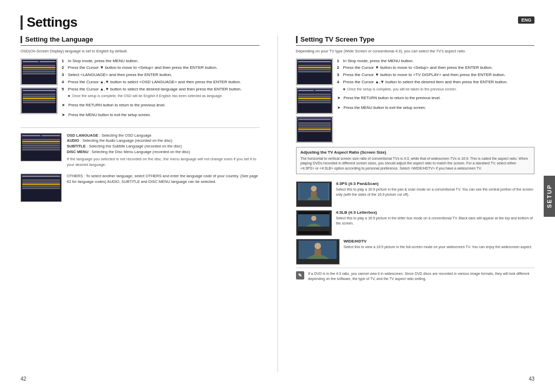  I want to click on right-note-text: Once the setup is complete, you will be …, so click(402, 89).